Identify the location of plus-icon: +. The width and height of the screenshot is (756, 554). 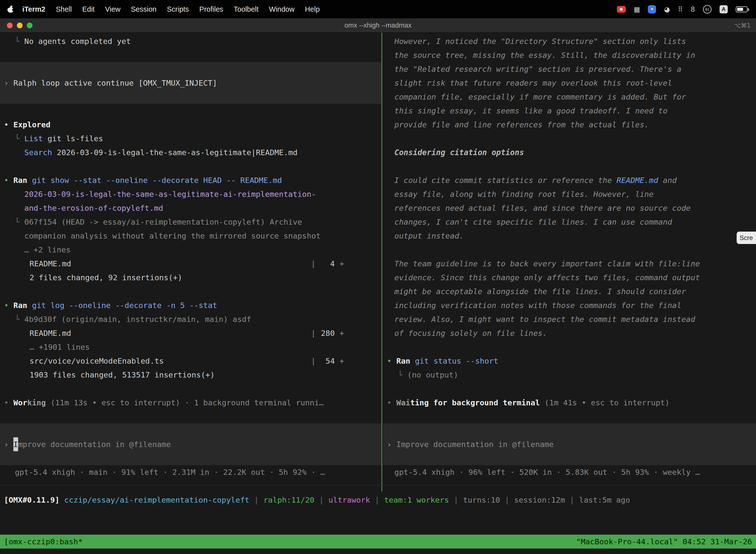
(342, 264).